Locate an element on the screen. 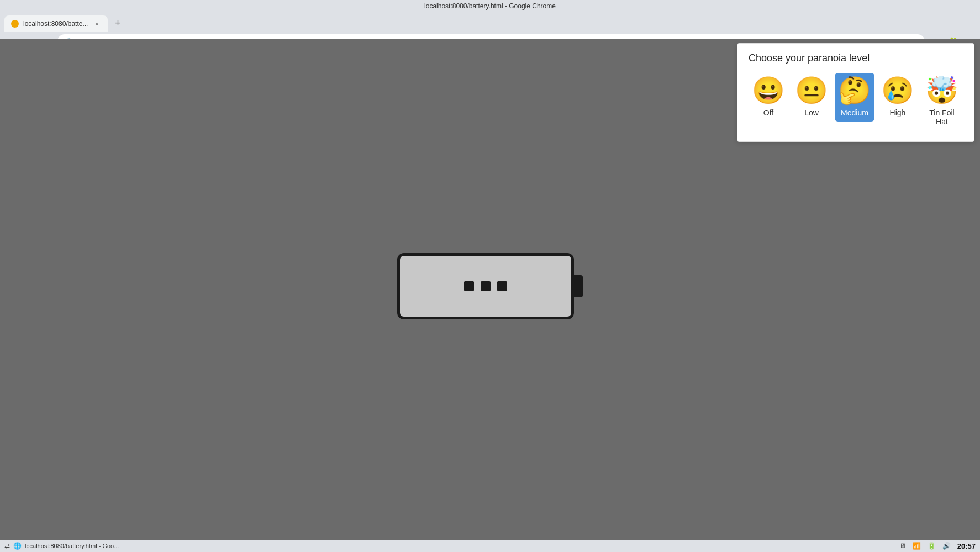 This screenshot has width=980, height=552. status-url: localhost:8080/battery.html - Goo... is located at coordinates (72, 546).